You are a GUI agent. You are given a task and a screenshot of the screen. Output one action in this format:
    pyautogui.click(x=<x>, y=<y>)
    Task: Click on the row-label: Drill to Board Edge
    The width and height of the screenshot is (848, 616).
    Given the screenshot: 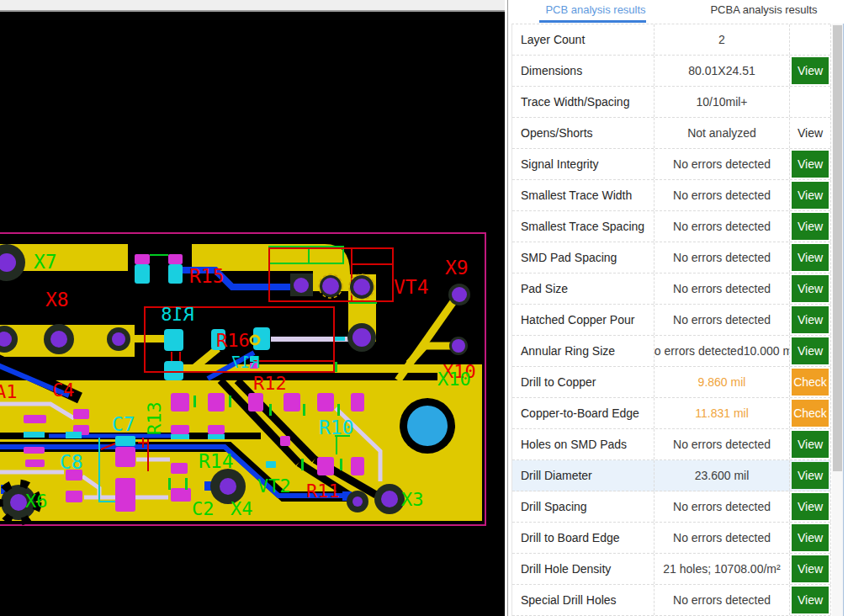 What is the action you would take?
    pyautogui.click(x=583, y=538)
    